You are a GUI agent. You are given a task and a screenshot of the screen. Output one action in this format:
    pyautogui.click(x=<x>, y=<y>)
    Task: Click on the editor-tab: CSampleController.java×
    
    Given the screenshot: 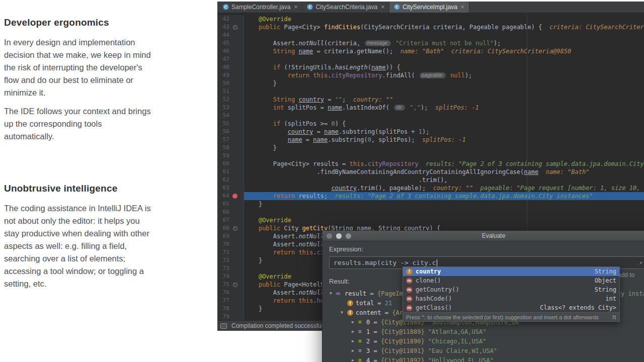 What is the action you would take?
    pyautogui.click(x=261, y=7)
    